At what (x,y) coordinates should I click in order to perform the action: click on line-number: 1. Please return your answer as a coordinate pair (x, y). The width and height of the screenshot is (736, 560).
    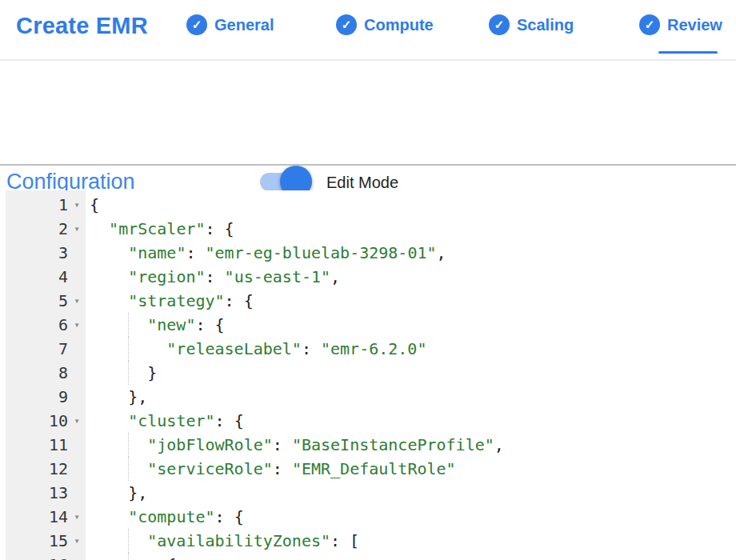
    Looking at the image, I should click on (37, 205).